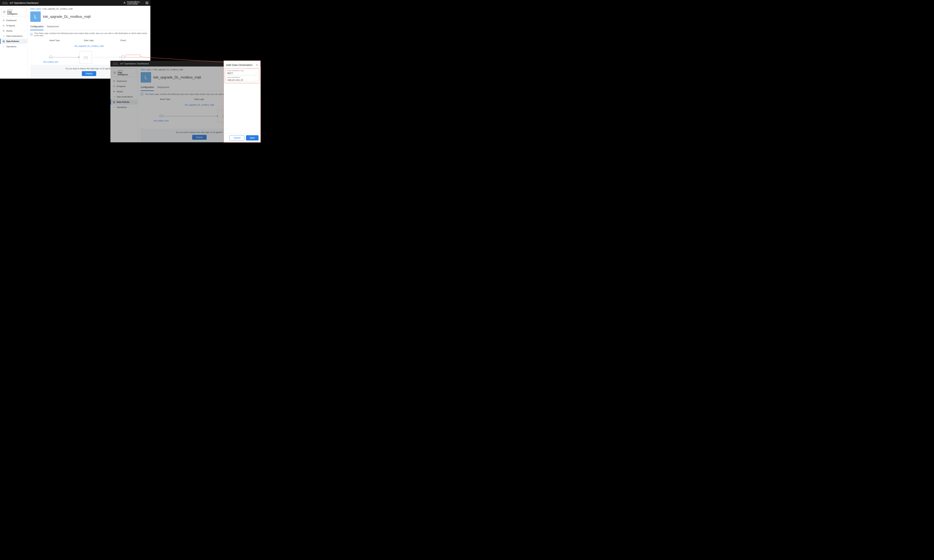 The height and width of the screenshot is (560, 934). What do you see at coordinates (125, 3) in the screenshot?
I see `user-icon` at bounding box center [125, 3].